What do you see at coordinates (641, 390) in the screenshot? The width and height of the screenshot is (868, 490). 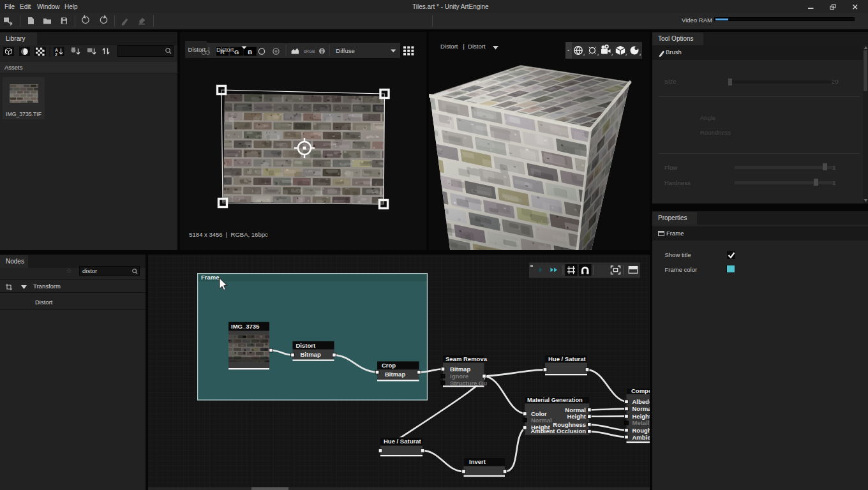 I see `svg-text: Composite` at bounding box center [641, 390].